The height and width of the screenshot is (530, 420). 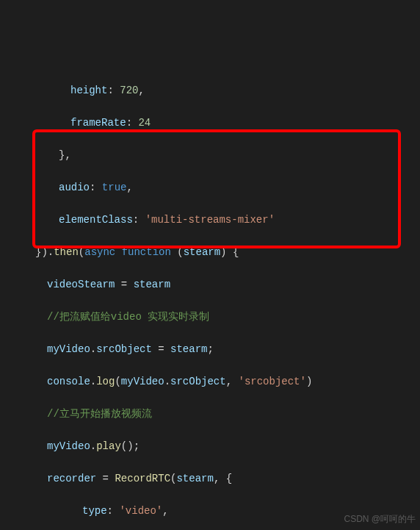 I want to click on code-line: frameRate: 24, so click(x=213, y=123).